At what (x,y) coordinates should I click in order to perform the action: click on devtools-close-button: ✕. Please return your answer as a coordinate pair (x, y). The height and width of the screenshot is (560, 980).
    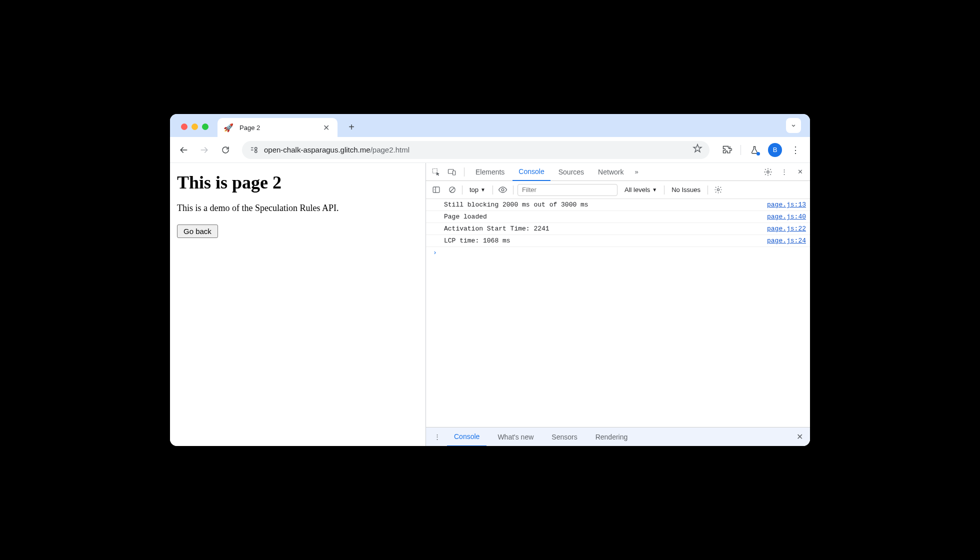
    Looking at the image, I should click on (800, 172).